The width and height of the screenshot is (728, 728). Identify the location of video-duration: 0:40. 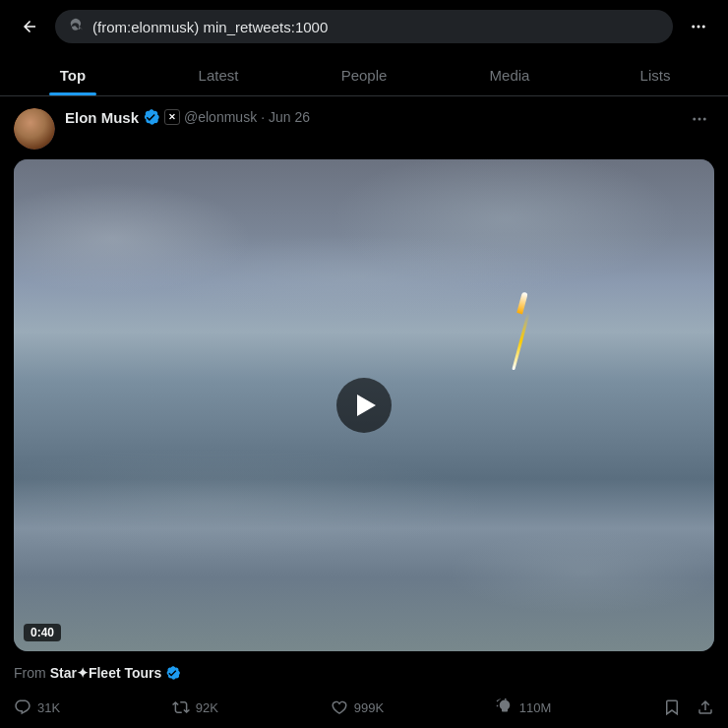
(42, 633).